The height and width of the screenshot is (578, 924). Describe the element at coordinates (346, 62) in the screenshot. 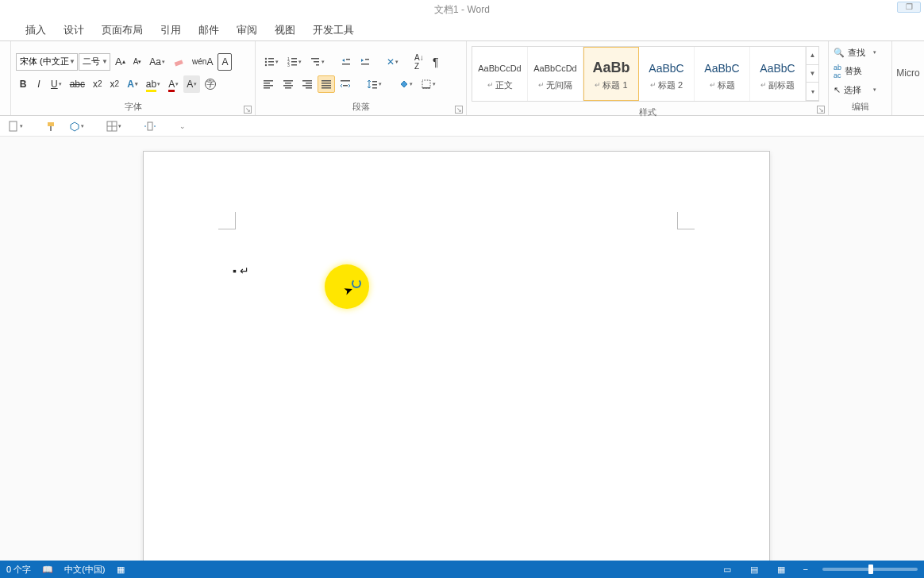

I see `decrease-indent-icon` at that location.